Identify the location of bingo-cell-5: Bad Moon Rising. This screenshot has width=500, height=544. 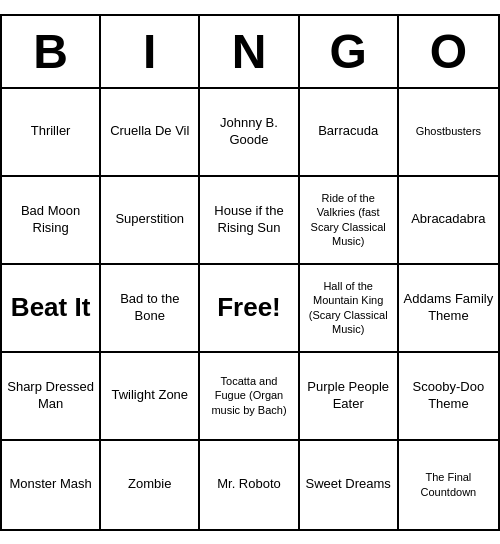
(52, 221).